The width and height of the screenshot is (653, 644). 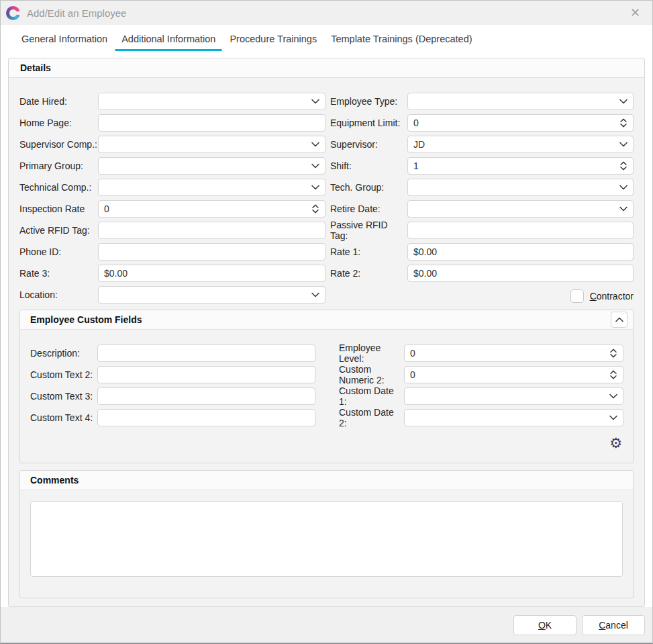 I want to click on custom-date1-select, so click(x=514, y=396).